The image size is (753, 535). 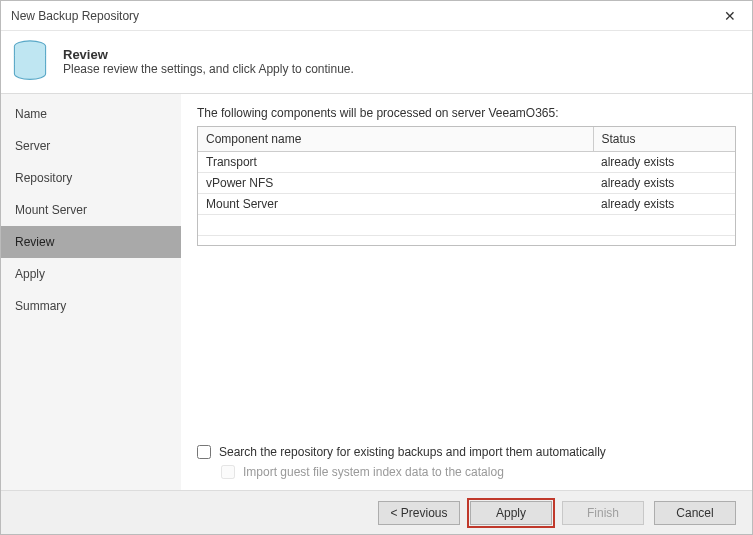 I want to click on repository-icon, so click(x=30, y=61).